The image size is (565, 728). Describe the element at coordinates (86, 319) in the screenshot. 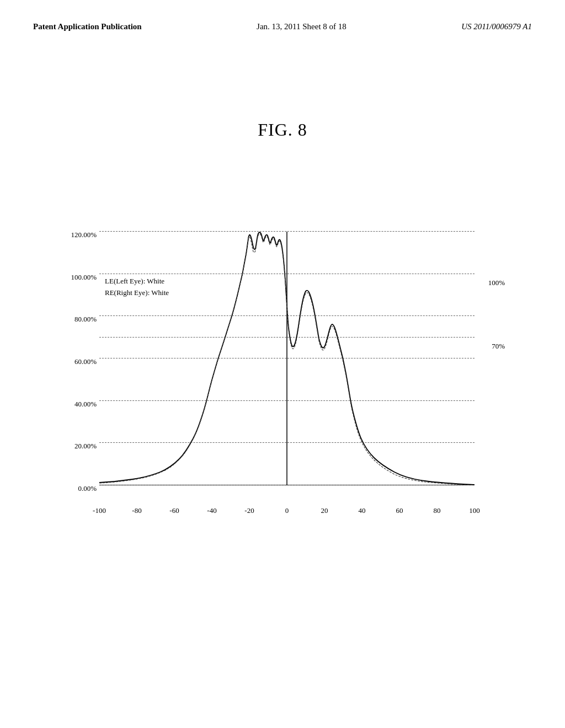

I see `y-label-80: 80.00%` at that location.